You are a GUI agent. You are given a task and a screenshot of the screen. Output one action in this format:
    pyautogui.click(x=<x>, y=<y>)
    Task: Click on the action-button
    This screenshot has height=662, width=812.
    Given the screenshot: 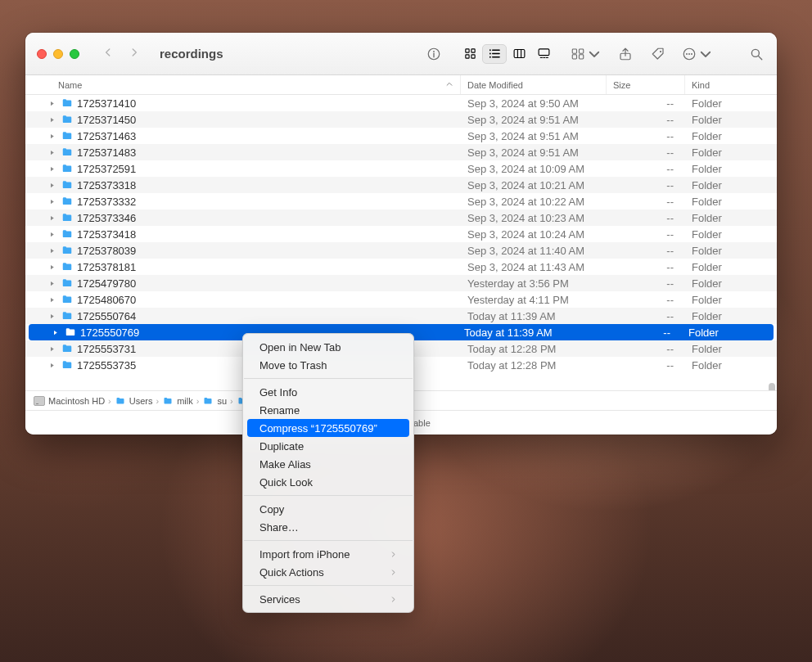 What is the action you would take?
    pyautogui.click(x=697, y=54)
    